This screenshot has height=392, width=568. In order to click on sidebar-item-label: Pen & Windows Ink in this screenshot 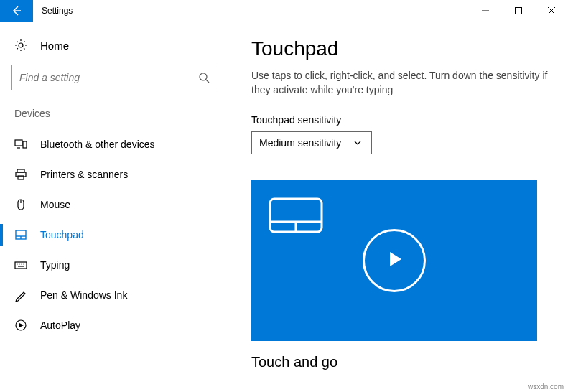, I will do `click(83, 295)`.